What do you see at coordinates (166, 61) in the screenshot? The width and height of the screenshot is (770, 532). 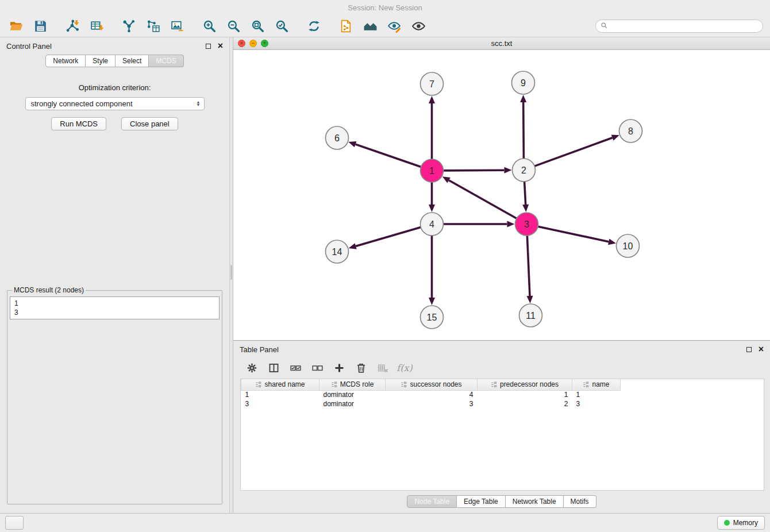 I see `tab-mcds: MCDS` at bounding box center [166, 61].